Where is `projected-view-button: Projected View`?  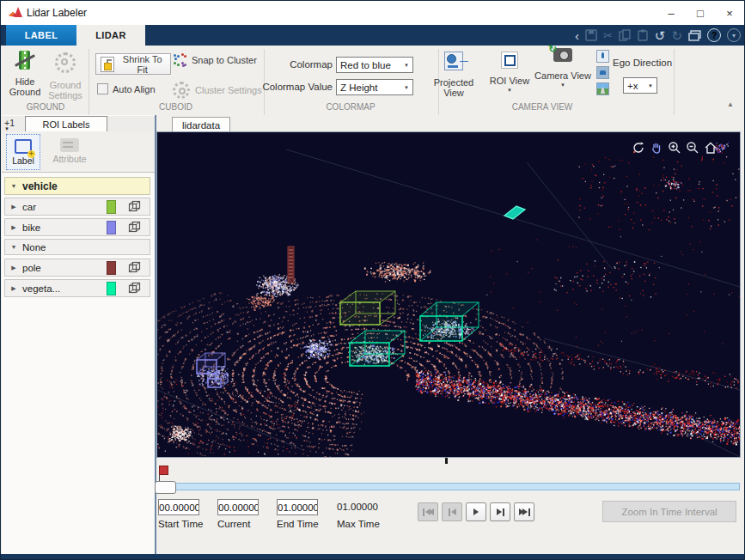
projected-view-button: Projected View is located at coordinates (454, 75).